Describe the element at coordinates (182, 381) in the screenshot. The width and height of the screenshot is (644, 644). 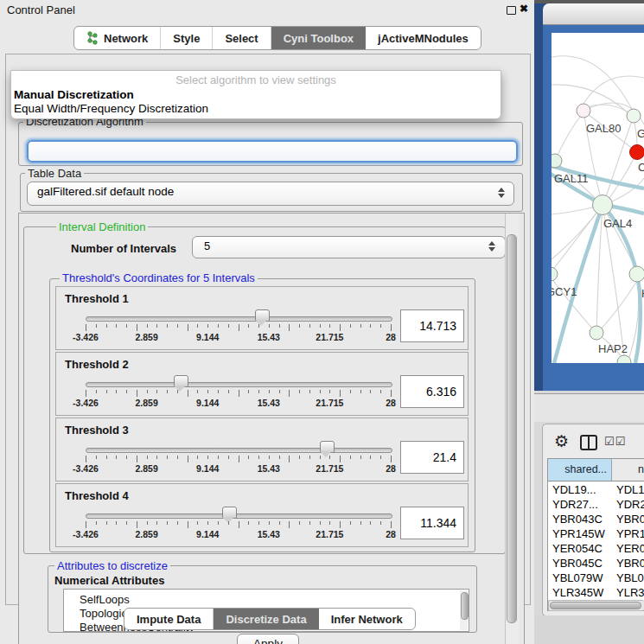
I see `threshold-2-slider-thumb` at that location.